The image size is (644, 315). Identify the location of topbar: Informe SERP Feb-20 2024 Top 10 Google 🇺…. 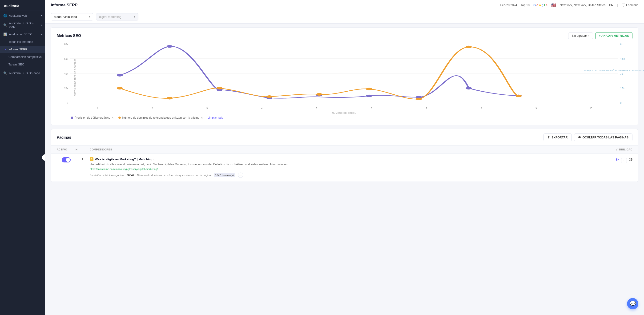
(344, 5).